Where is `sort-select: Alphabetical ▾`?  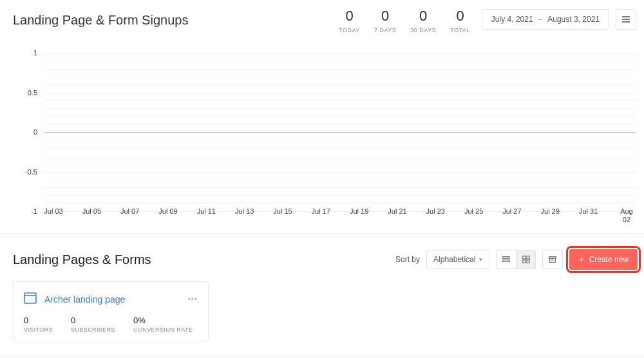 sort-select: Alphabetical ▾ is located at coordinates (458, 259).